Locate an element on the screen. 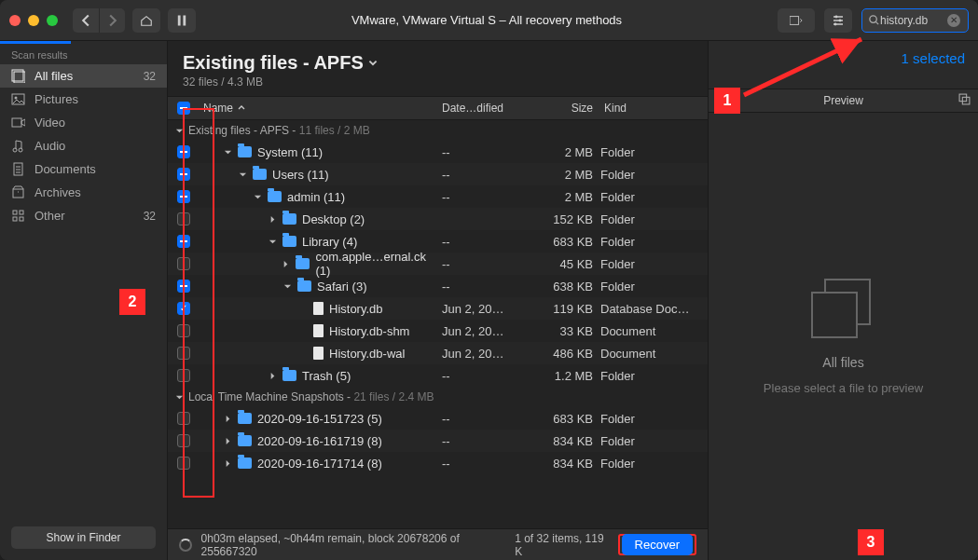 Image resolution: width=978 pixels, height=560 pixels. search-input is located at coordinates (914, 20).